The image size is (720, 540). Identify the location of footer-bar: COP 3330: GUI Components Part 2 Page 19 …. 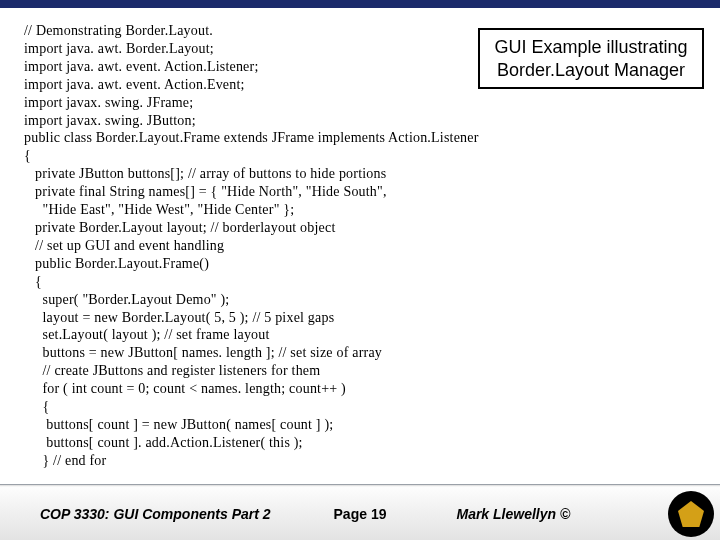
(360, 514).